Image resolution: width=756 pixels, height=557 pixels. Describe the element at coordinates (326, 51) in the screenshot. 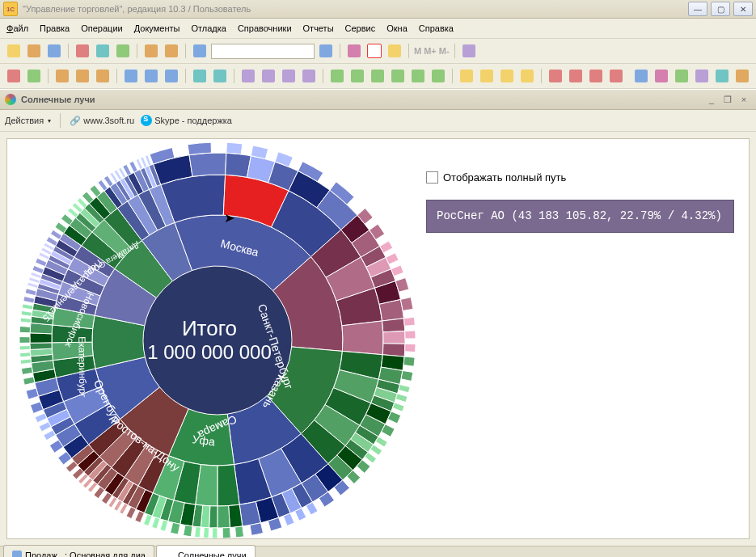

I see `search-go-icon` at that location.